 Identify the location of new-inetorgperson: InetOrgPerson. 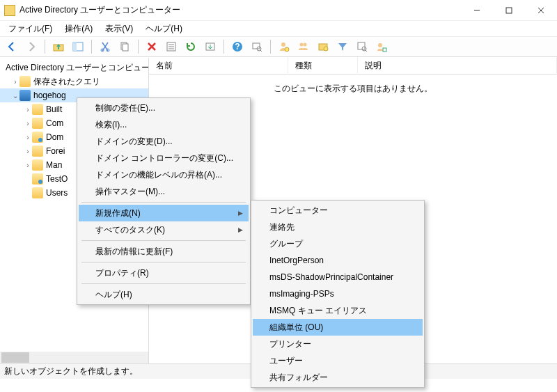
(338, 260).